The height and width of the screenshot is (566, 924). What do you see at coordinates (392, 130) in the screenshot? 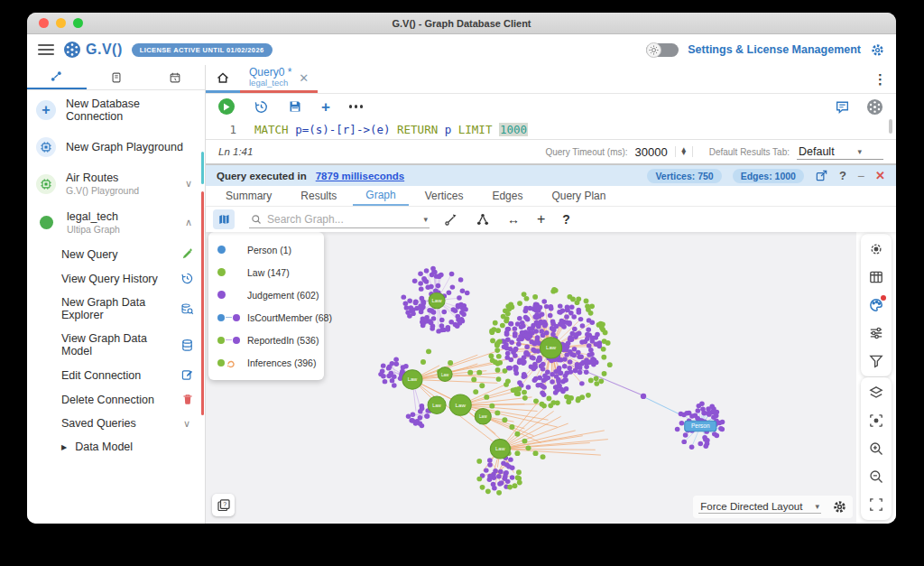
I see `query-code: MATCH p=(s)-[r]->(e) RETURN p LIMIT 1000` at bounding box center [392, 130].